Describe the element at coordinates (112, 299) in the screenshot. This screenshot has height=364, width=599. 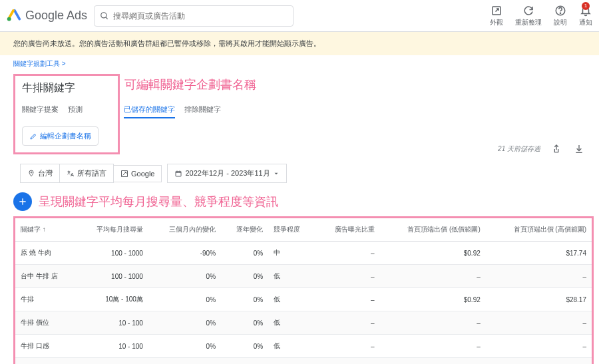
I see `table-cell: 10萬 - 100萬` at that location.